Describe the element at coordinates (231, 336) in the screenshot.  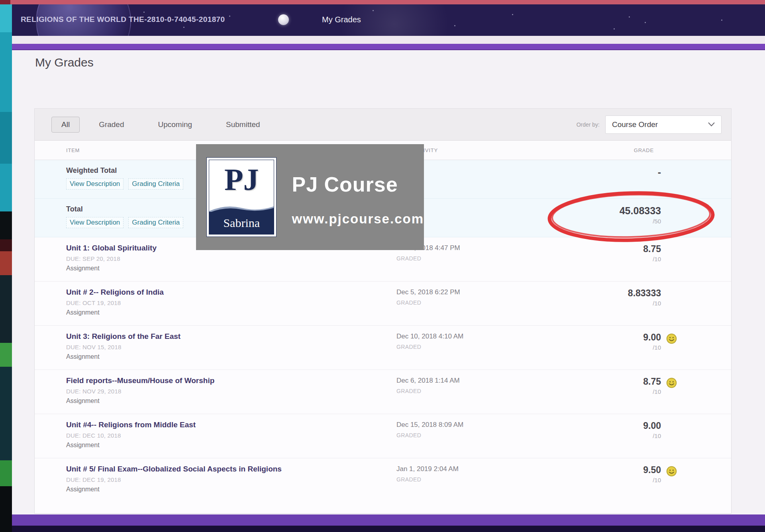
I see `item-title: Unit 3: Religions of the Far East` at that location.